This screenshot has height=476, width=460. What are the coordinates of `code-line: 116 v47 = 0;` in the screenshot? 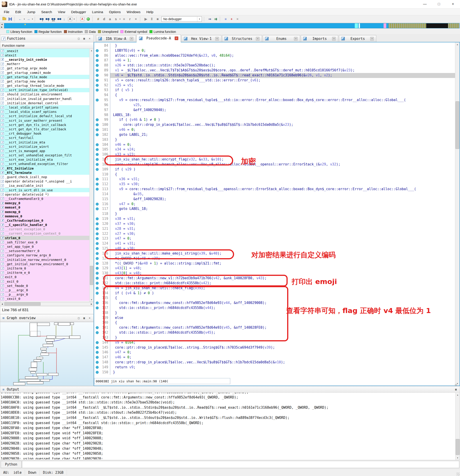 It's located at (275, 204).